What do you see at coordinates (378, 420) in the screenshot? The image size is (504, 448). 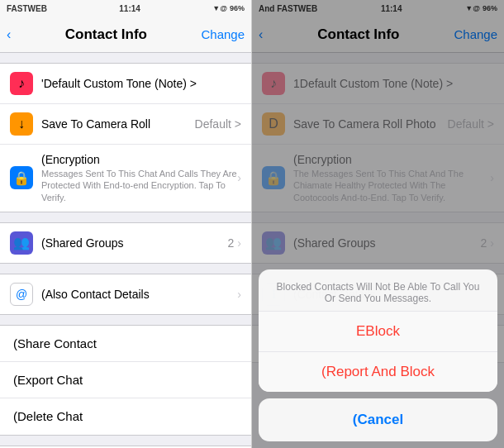 I see `action-sheet-cancel-group: (Cancel` at bounding box center [378, 420].